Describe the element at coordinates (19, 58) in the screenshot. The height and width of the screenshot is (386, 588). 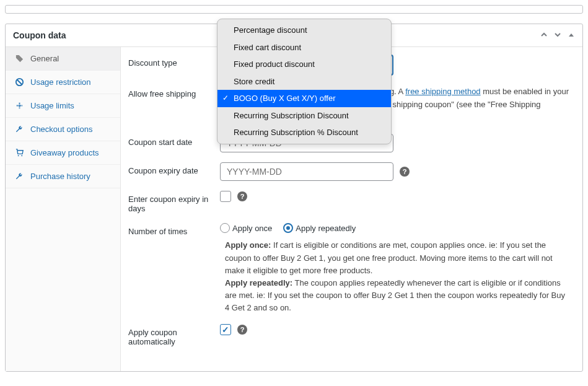
I see `tag-icon` at that location.